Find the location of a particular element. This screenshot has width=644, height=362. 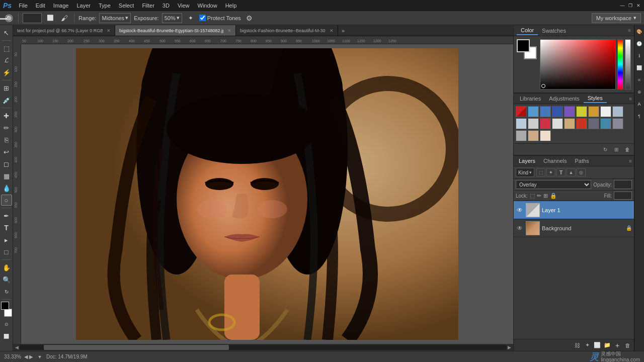

text-tool: T is located at coordinates (7, 228).